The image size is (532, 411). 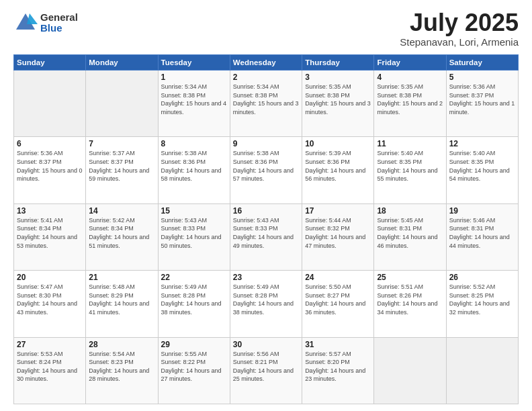 What do you see at coordinates (122, 236) in the screenshot?
I see `calendar-cell: 14Sunrise: 5:42 AM Sunset: 8:34 PM Dayli…` at bounding box center [122, 236].